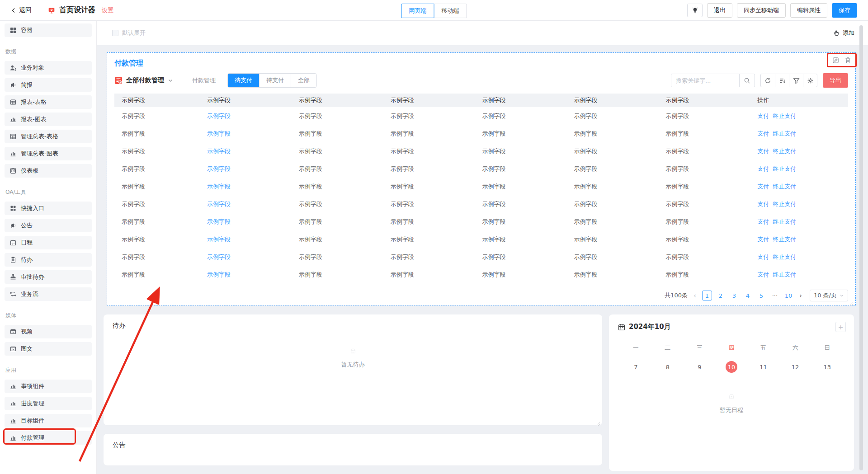  I want to click on save-button: 保存, so click(844, 10).